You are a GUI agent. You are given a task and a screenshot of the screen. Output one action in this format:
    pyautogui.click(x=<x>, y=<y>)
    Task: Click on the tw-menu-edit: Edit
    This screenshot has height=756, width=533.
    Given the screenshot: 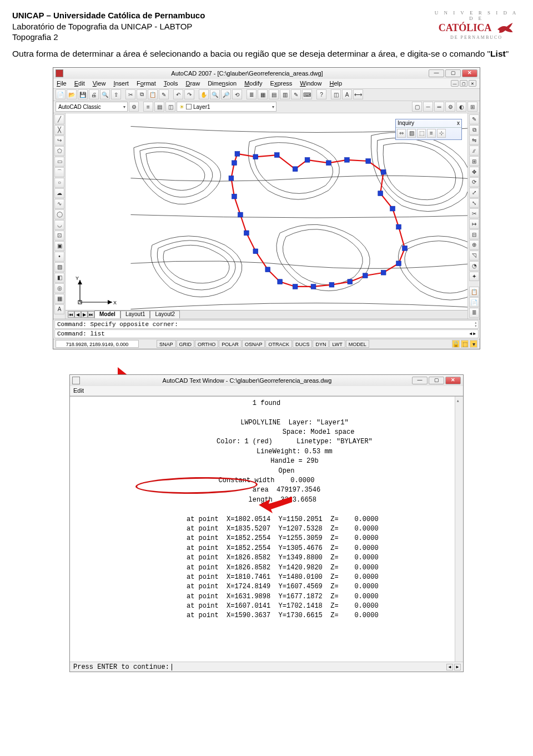 What is the action you would take?
    pyautogui.click(x=79, y=390)
    